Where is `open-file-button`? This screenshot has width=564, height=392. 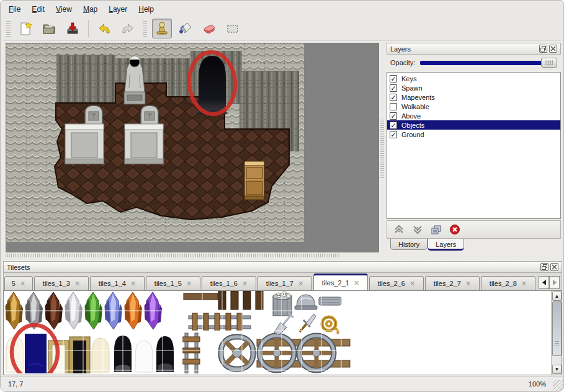
open-file-button is located at coordinates (49, 29).